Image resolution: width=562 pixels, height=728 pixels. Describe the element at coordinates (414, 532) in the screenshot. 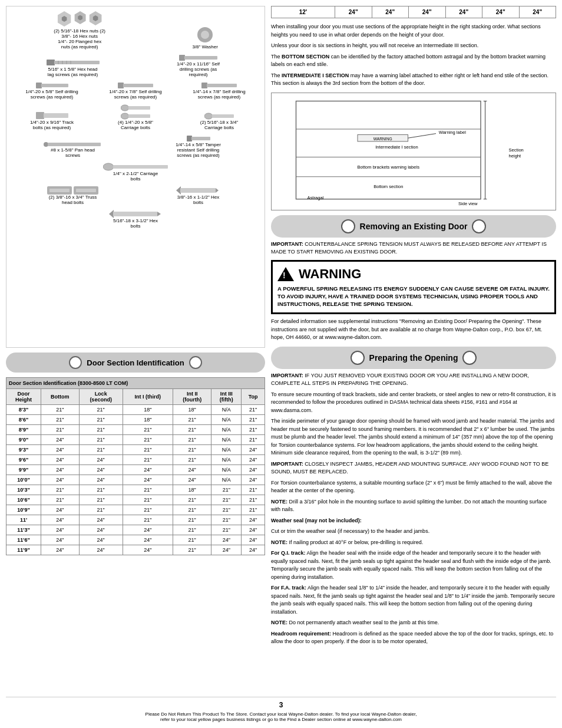

I see `weather-seal-text: Cut or trim the weather seal (if necessa…` at that location.